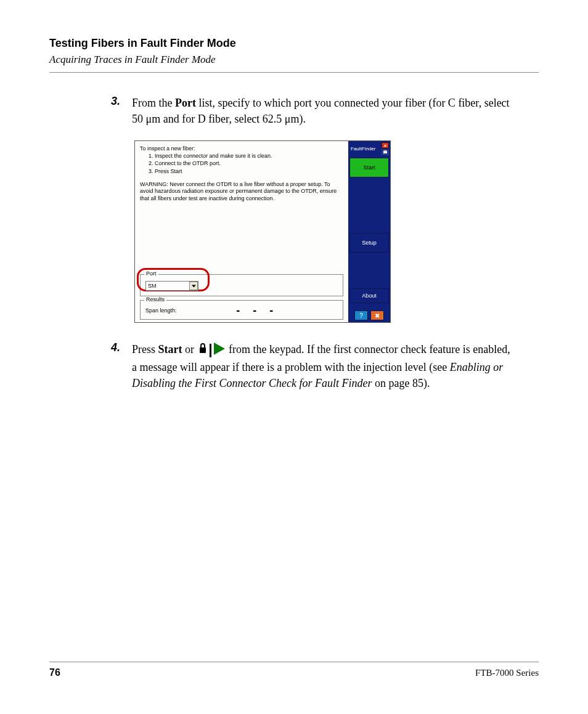 The width and height of the screenshot is (588, 714). Describe the element at coordinates (246, 171) in the screenshot. I see `instruction-item: 3. Press Start` at that location.